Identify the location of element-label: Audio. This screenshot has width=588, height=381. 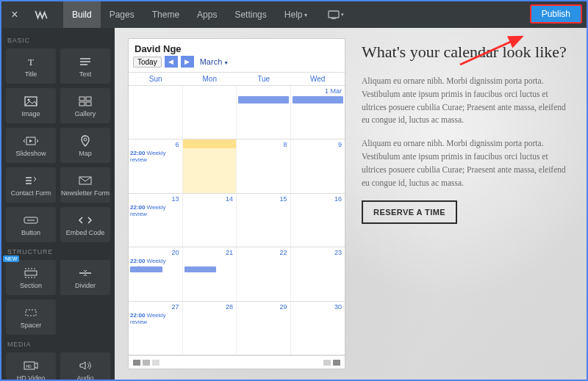
(85, 377).